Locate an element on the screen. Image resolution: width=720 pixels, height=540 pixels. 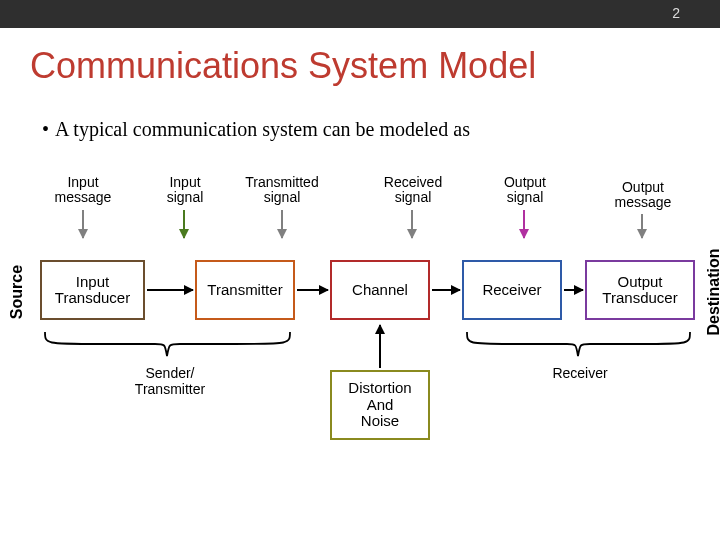
label-input-signal: Inputsignal is located at coordinates (185, 190).